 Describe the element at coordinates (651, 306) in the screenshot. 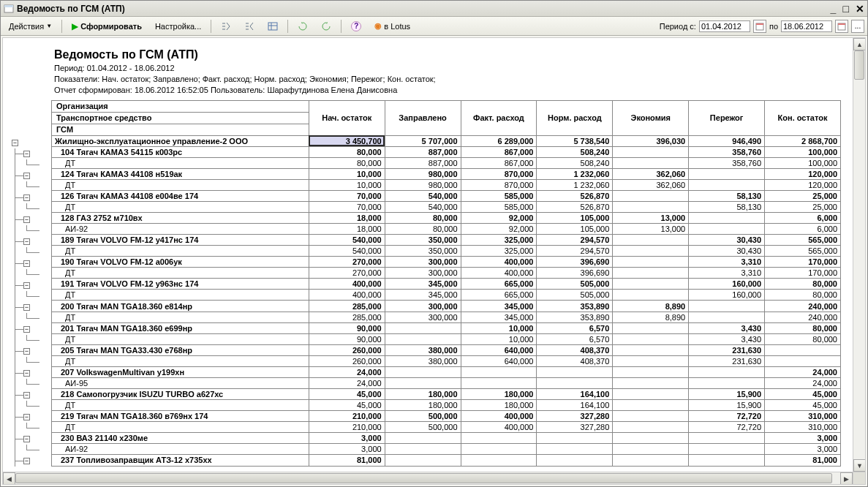

I see `cell-value: 8,890` at that location.